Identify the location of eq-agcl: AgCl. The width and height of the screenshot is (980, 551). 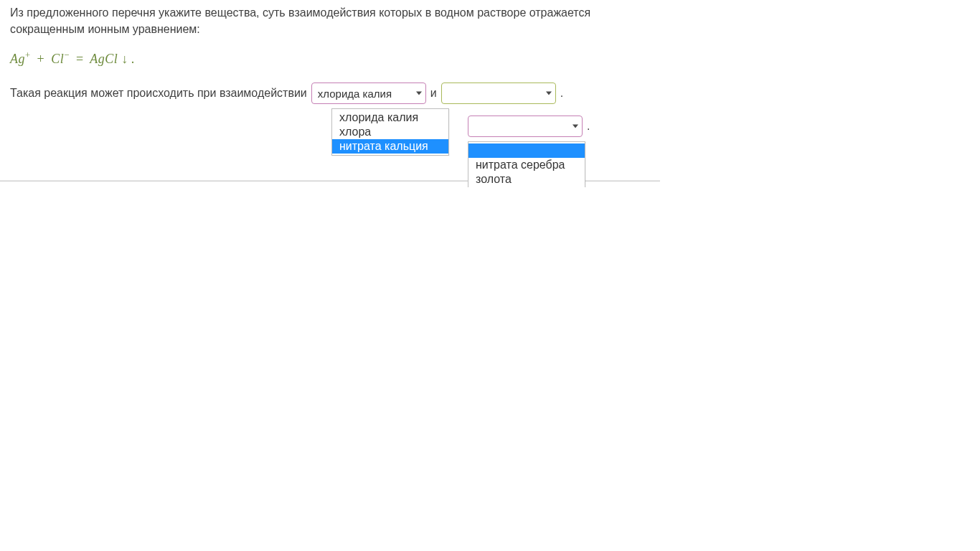
(103, 59).